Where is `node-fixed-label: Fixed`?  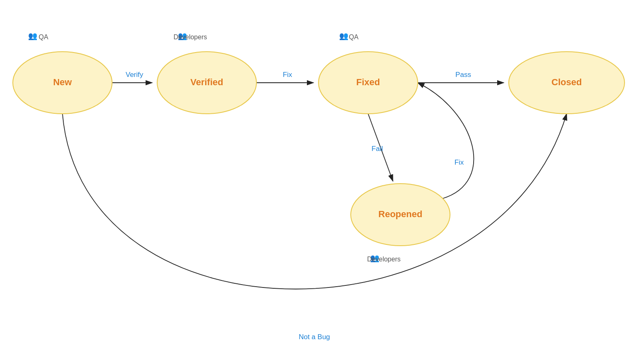
node-fixed-label: Fixed is located at coordinates (368, 82).